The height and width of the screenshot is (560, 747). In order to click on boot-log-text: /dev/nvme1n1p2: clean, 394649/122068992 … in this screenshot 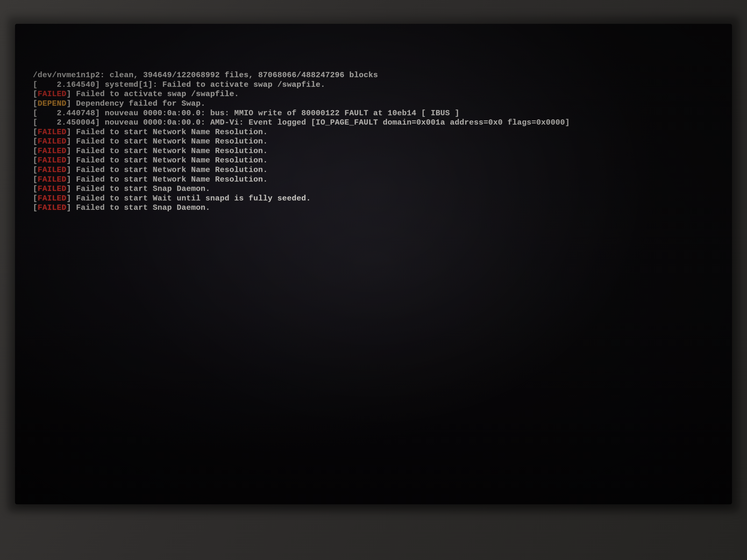, I will do `click(205, 75)`.